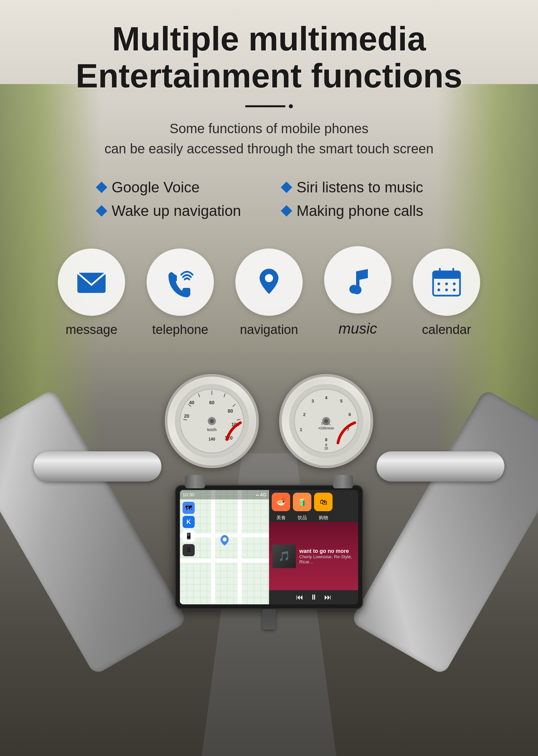 This screenshot has width=538, height=756. What do you see at coordinates (447, 293) in the screenshot?
I see `icon-item-calendar: calendar` at bounding box center [447, 293].